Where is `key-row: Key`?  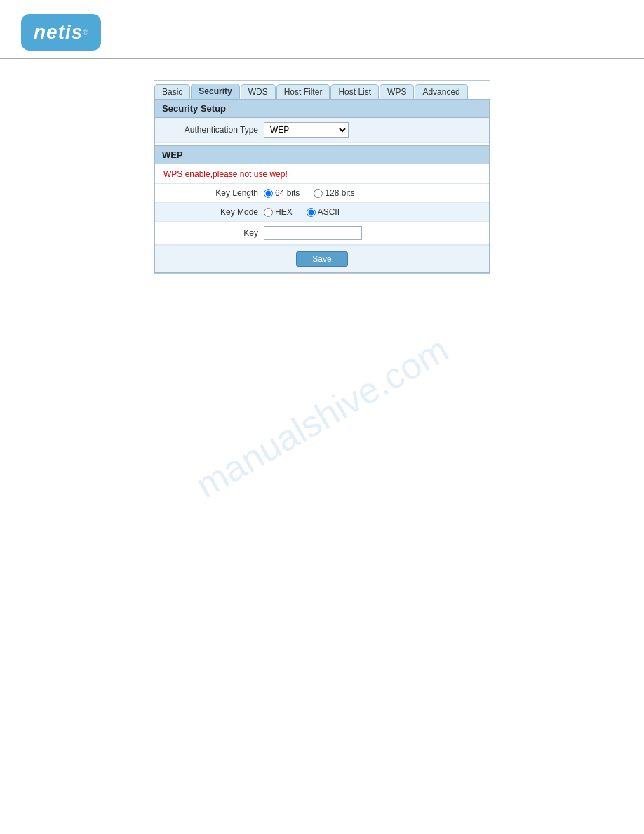 key-row: Key is located at coordinates (322, 233).